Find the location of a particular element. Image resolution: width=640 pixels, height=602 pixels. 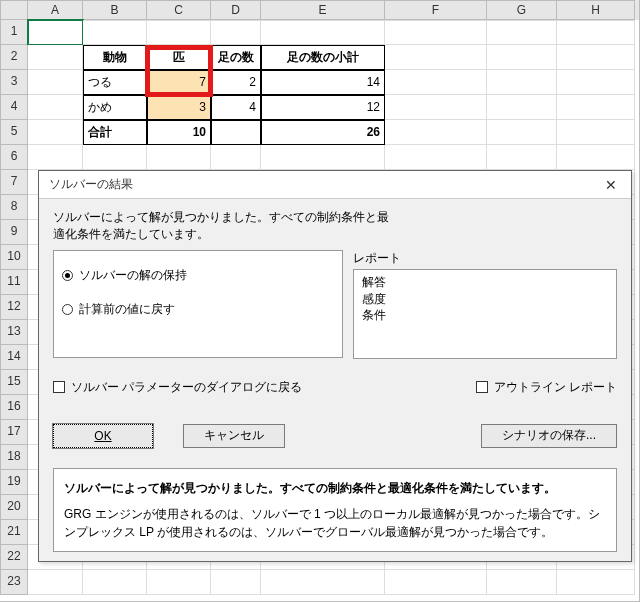

dialog-titlebar: ソルバーの結果 ✕ is located at coordinates (335, 185).